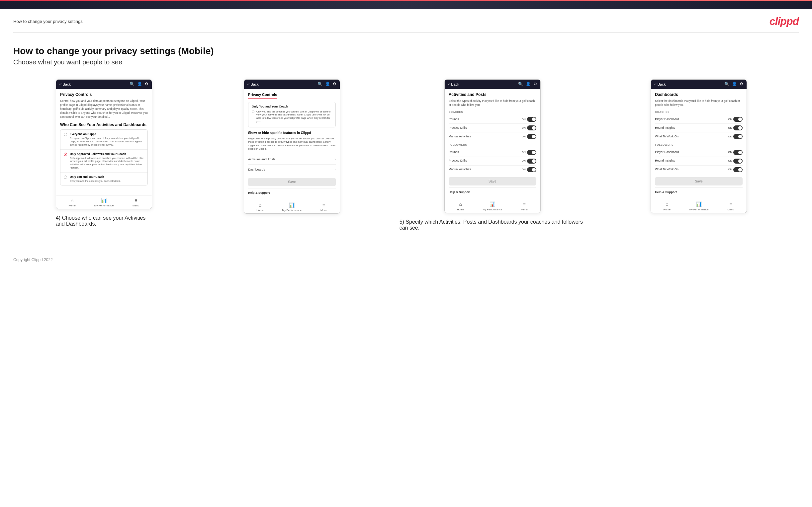 This screenshot has height=507, width=812. What do you see at coordinates (65, 84) in the screenshot?
I see `mockup1-nav-back: < Back` at bounding box center [65, 84].